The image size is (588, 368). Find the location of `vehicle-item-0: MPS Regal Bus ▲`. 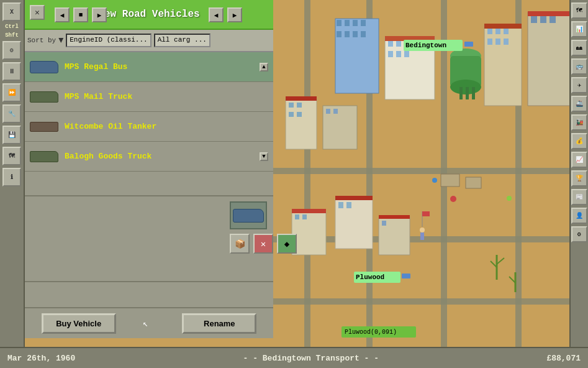

vehicle-item-0: MPS Regal Bus ▲ is located at coordinates (149, 67).